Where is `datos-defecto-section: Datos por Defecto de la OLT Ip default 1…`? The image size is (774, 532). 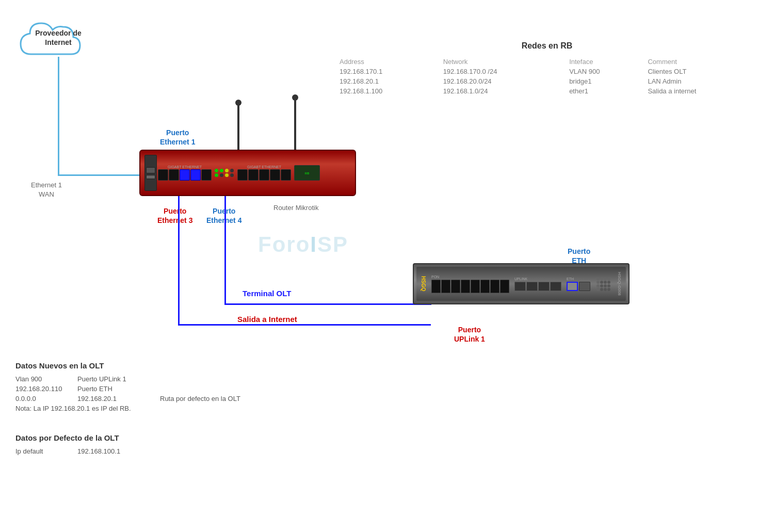
datos-defecto-section: Datos por Defecto de la OLT Ip default 1… is located at coordinates (88, 444).